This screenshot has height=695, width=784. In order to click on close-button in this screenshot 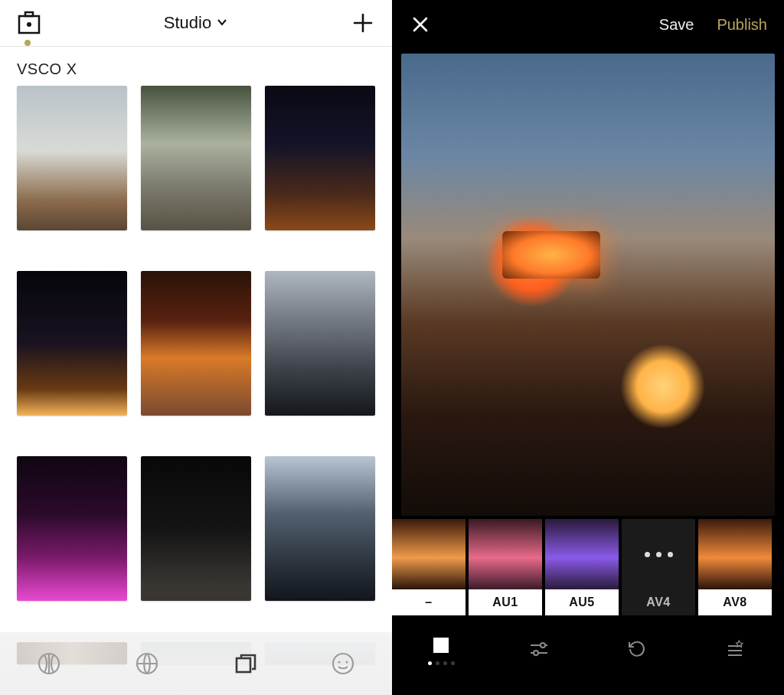, I will do `click(420, 24)`.